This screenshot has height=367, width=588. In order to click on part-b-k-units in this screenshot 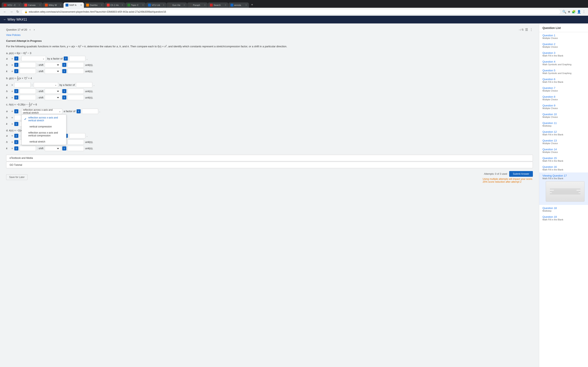, I will do `click(76, 98)`.